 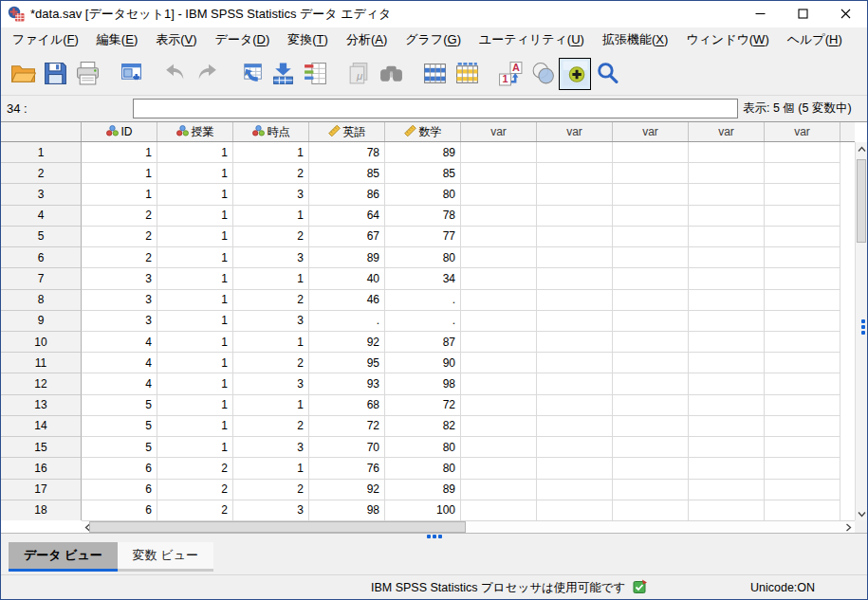 What do you see at coordinates (433, 40) in the screenshot?
I see `menu-item-g: グラフ(G)` at bounding box center [433, 40].